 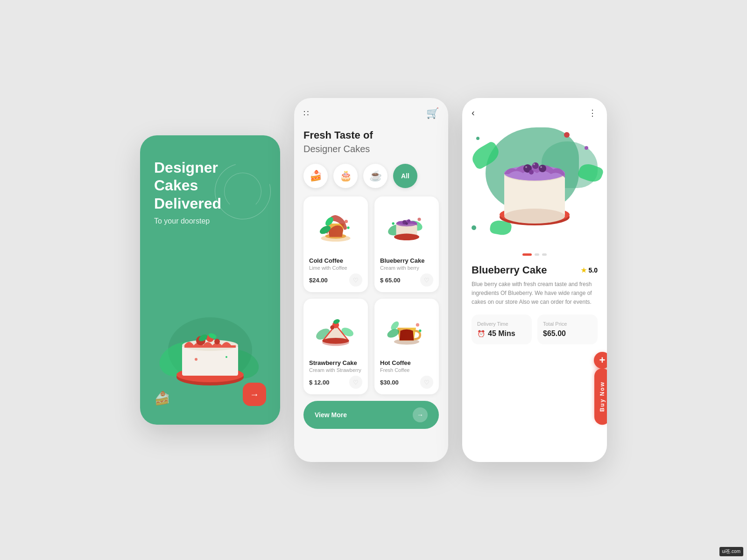 What do you see at coordinates (501, 334) in the screenshot?
I see `delivery-value: 45 Mins` at bounding box center [501, 334].